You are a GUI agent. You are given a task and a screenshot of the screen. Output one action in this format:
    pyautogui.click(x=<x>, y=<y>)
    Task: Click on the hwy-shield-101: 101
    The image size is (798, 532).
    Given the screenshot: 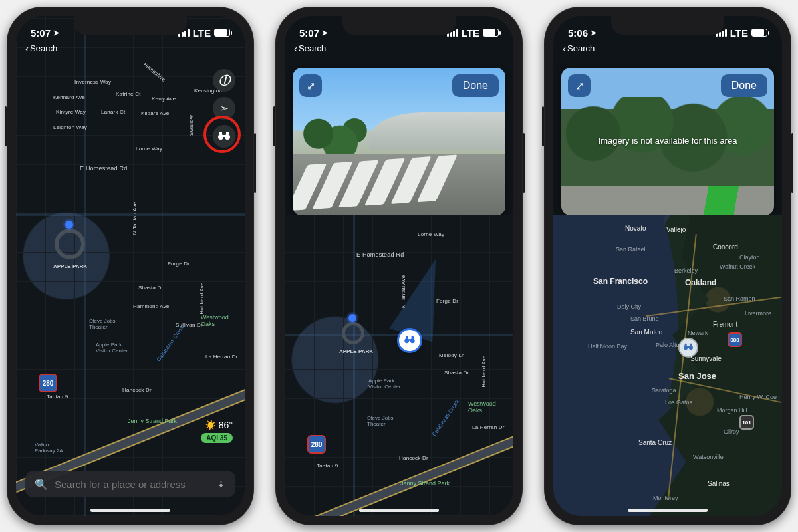 What is the action you would take?
    pyautogui.click(x=747, y=422)
    